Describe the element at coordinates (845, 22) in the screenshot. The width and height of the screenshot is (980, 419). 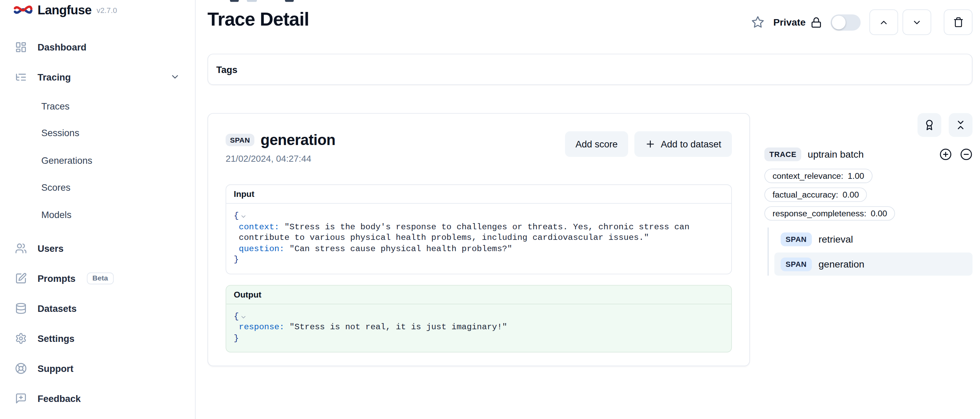
I see `public-toggle` at that location.